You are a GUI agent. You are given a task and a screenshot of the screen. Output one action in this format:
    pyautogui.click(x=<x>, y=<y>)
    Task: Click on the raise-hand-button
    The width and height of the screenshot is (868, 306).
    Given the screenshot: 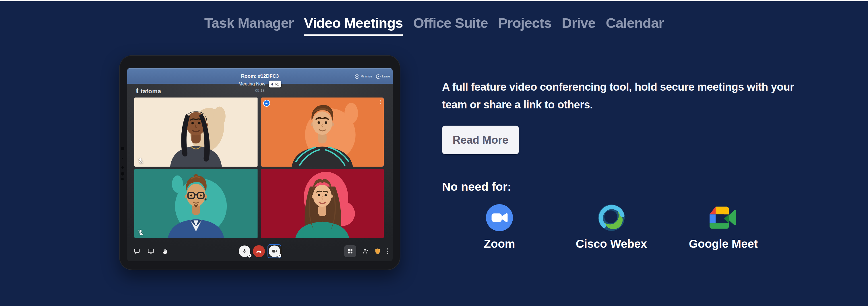 What is the action you would take?
    pyautogui.click(x=165, y=251)
    